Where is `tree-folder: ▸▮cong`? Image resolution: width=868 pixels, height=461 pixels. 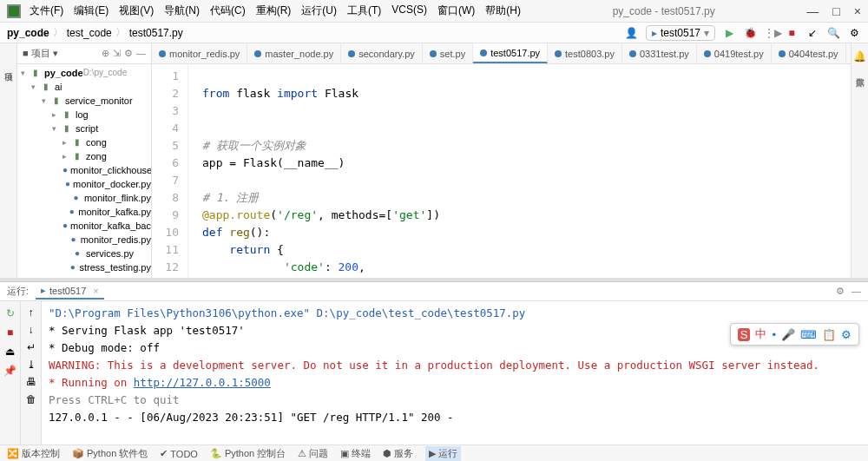
tree-folder: ▸▮cong is located at coordinates (84, 142).